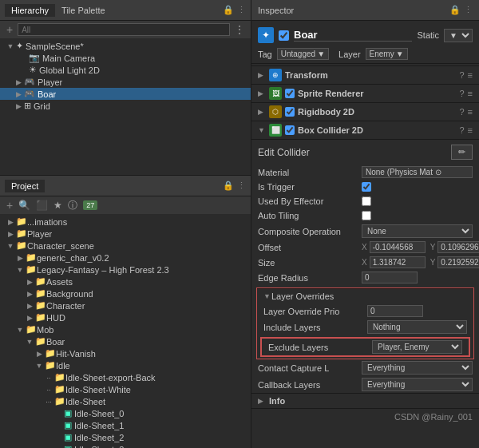 Image resolution: width=479 pixels, height=448 pixels. Describe the element at coordinates (69, 58) in the screenshot. I see `item-label: Main Camera` at that location.